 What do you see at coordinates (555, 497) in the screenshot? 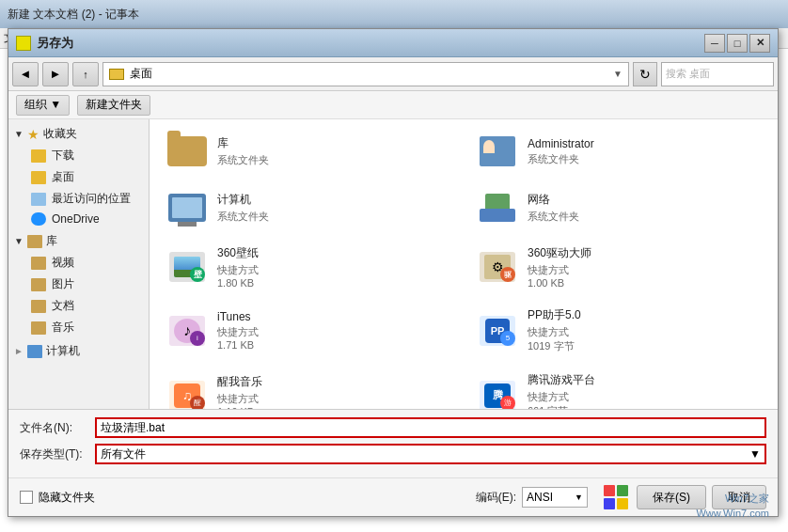
I see `encoding-select: ANSI ▼` at bounding box center [555, 497].